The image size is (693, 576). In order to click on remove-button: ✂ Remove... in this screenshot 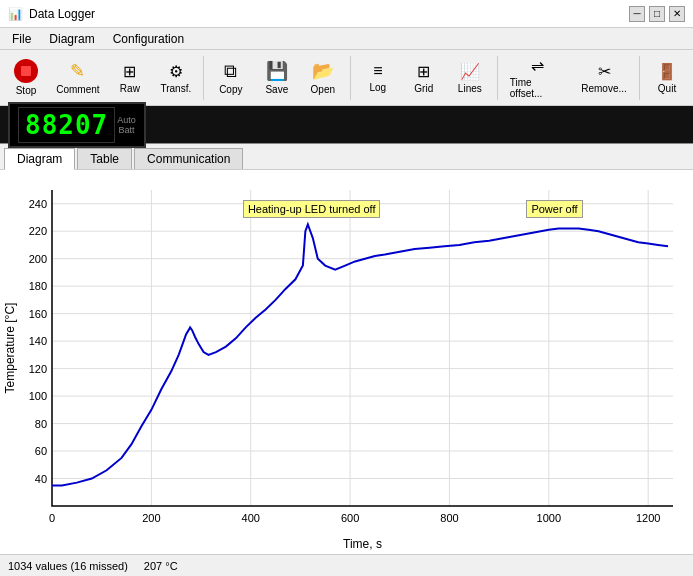, I will do `click(604, 78)`.